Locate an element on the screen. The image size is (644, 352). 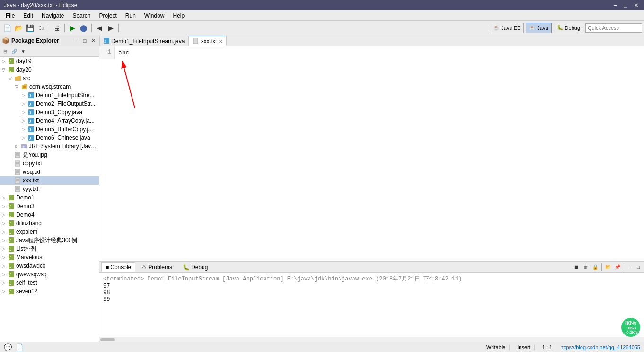
tree-arrow-Demo5: ▷ is located at coordinates (25, 129).